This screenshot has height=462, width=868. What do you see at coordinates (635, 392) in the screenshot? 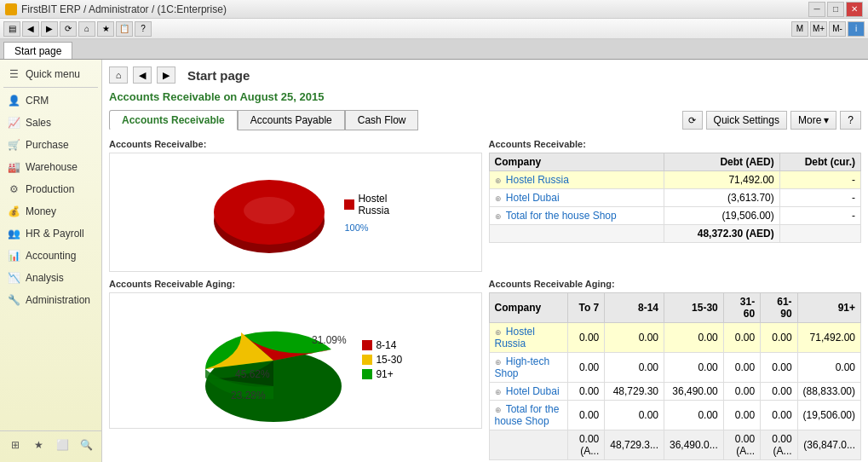
I see `aging-hoteldubai-8-14: 48,729.30` at bounding box center [635, 392].